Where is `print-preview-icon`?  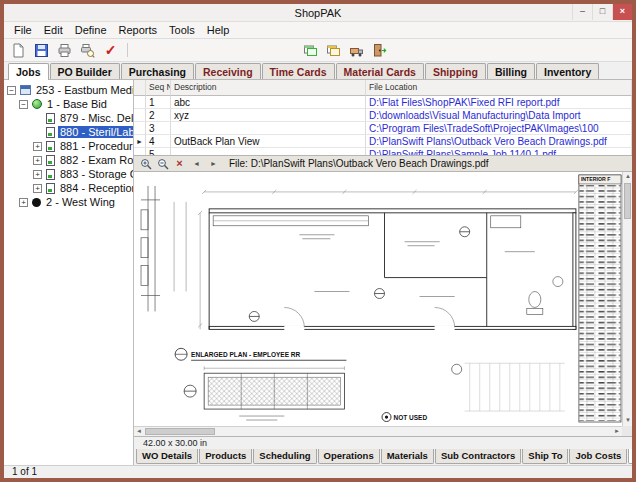
print-preview-icon is located at coordinates (88, 50).